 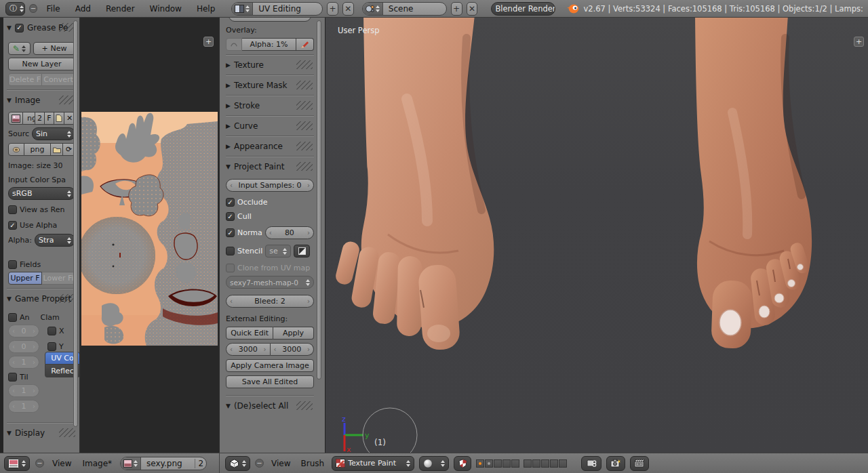 What do you see at coordinates (270, 282) in the screenshot?
I see `clone-map-dropdown: sexy7-mesh-map-0` at bounding box center [270, 282].